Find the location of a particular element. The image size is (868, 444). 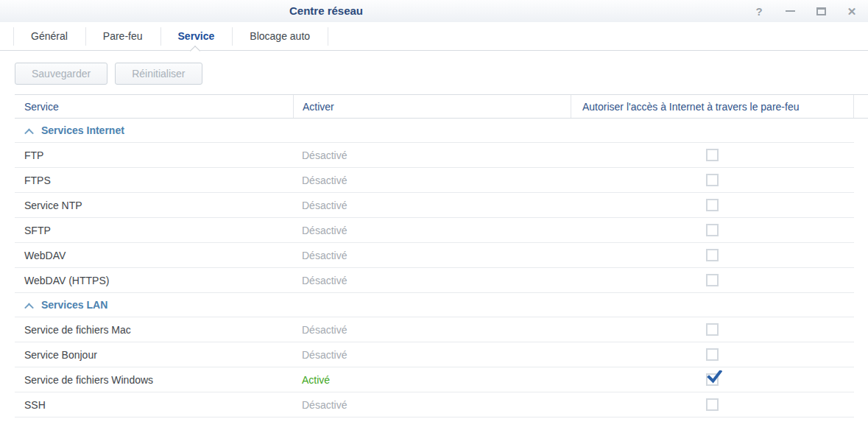

service-name: WebDAV (HTTPS) is located at coordinates (154, 281).